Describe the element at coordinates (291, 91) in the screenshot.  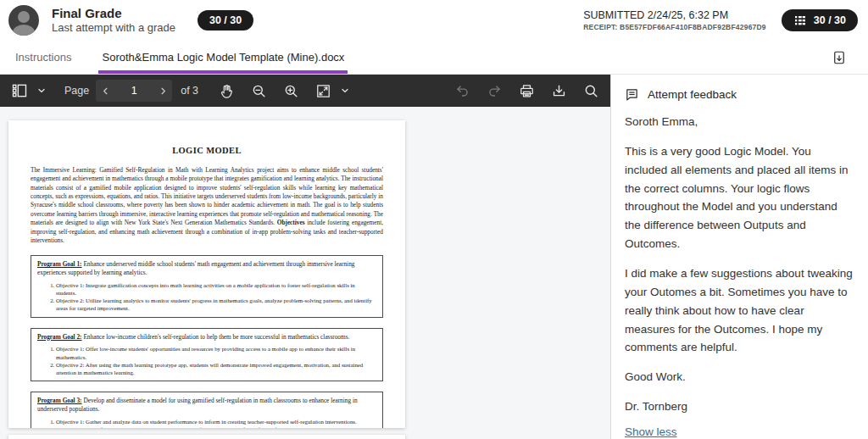
I see `zoom-in-button` at that location.